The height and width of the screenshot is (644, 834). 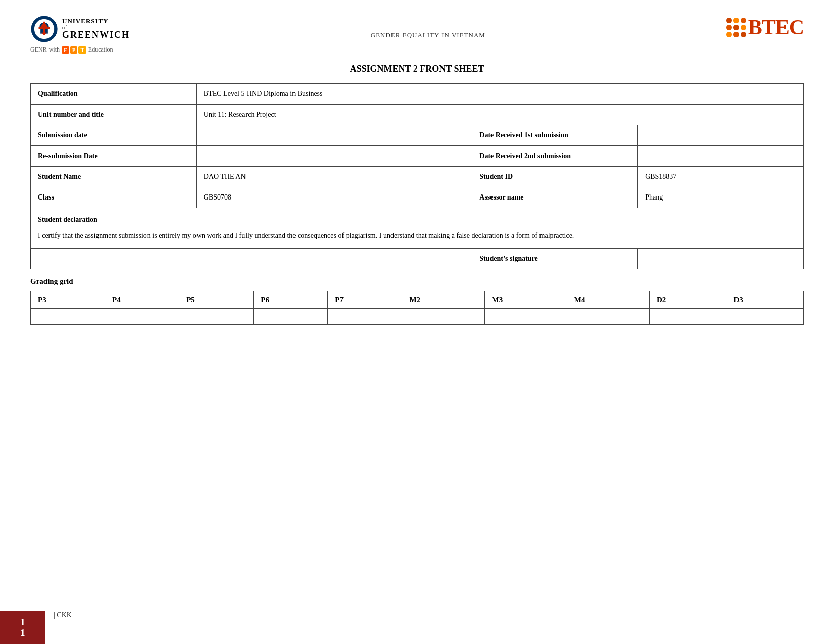 I want to click on qualification-label: Qualification, so click(x=114, y=94).